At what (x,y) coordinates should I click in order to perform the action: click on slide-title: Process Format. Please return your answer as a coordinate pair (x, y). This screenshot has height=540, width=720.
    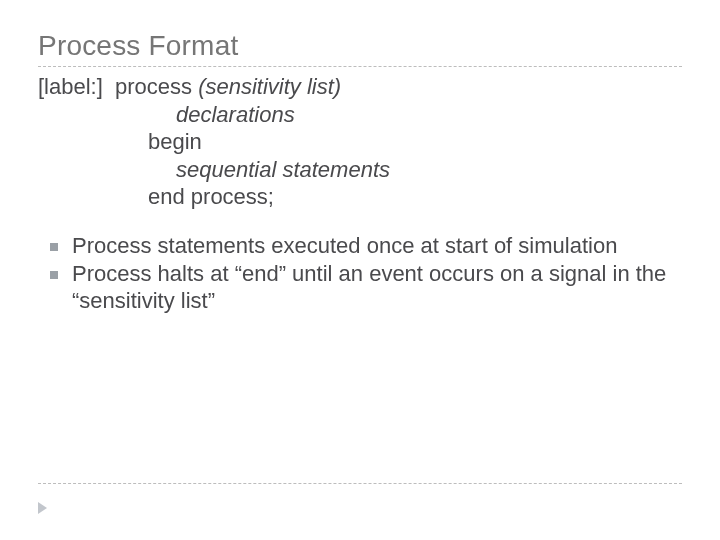
    Looking at the image, I should click on (360, 46).